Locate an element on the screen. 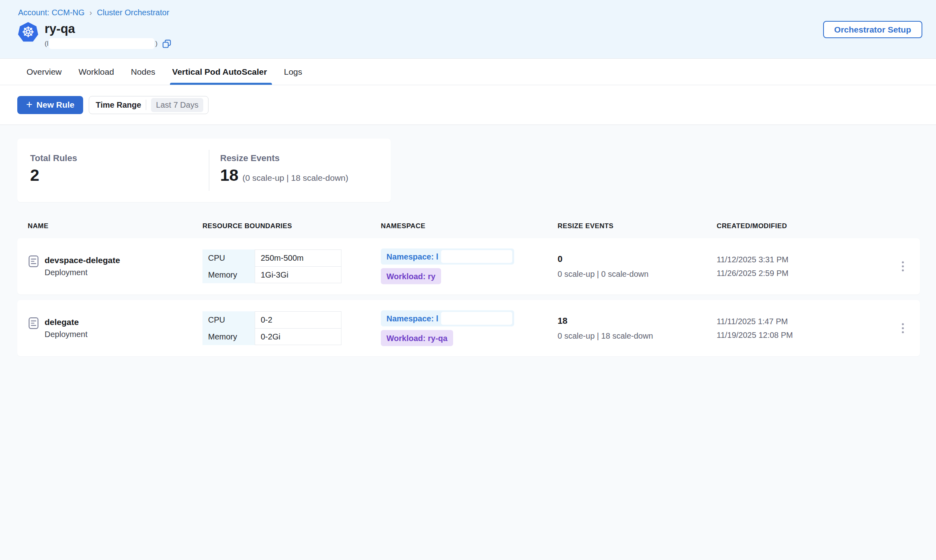  resize-events-label: Resize Events is located at coordinates (284, 158).